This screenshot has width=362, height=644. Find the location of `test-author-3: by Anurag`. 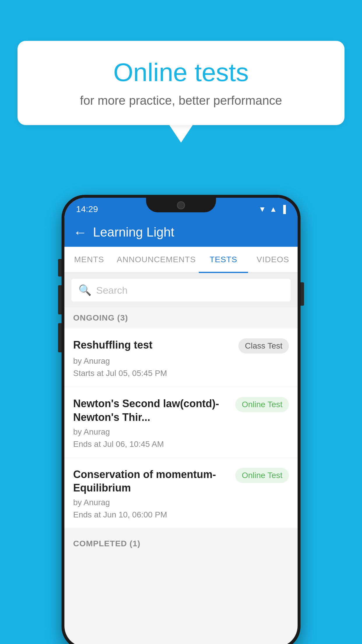

test-author-3: by Anurag is located at coordinates (181, 503).